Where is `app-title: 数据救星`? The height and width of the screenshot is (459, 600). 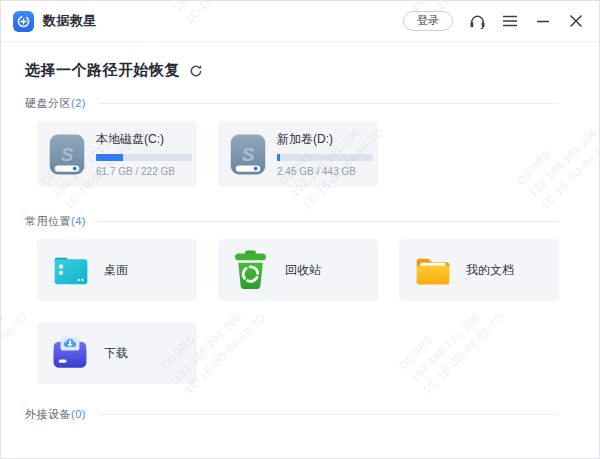 app-title: 数据救星 is located at coordinates (70, 21).